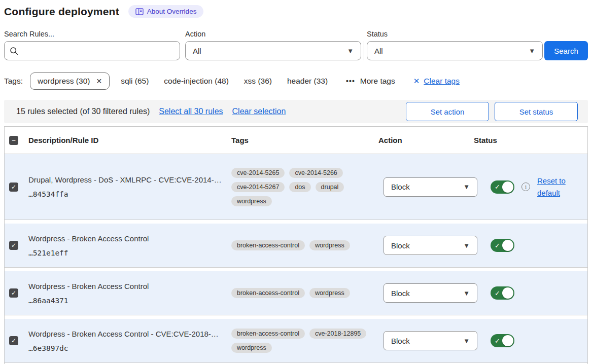 This screenshot has height=364, width=592. What do you see at coordinates (455, 34) in the screenshot?
I see `status-filter-label: Status` at bounding box center [455, 34].